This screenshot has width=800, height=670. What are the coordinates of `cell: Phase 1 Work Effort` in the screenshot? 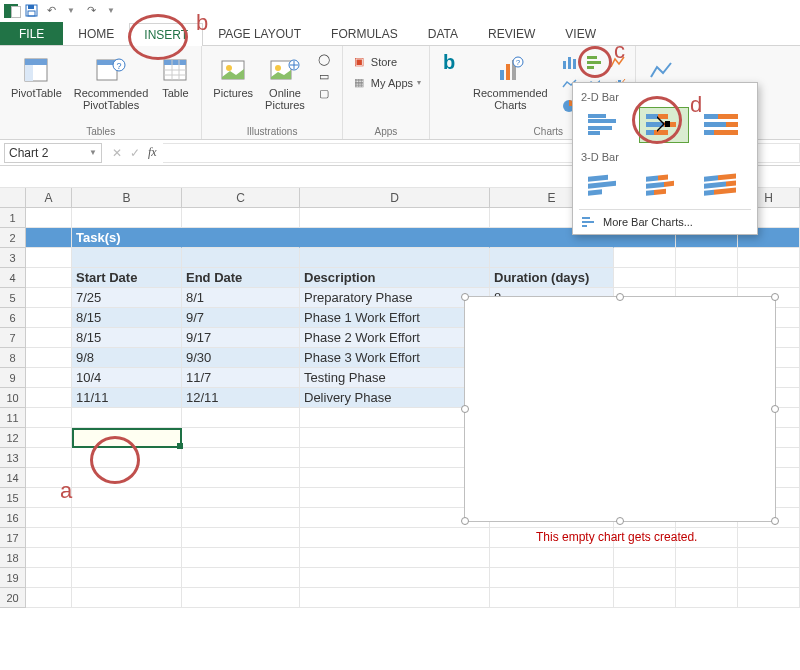 It's located at (395, 318).